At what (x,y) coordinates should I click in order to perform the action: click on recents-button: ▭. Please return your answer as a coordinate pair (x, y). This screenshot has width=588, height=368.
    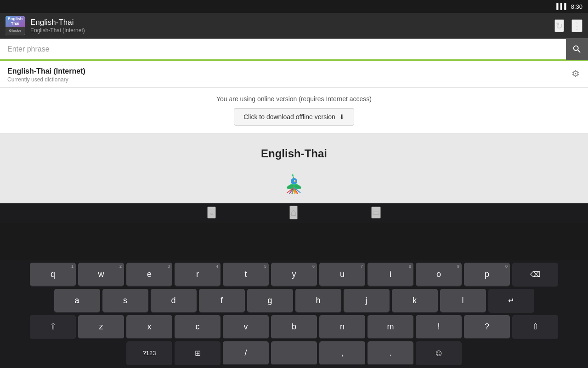
    Looking at the image, I should click on (376, 213).